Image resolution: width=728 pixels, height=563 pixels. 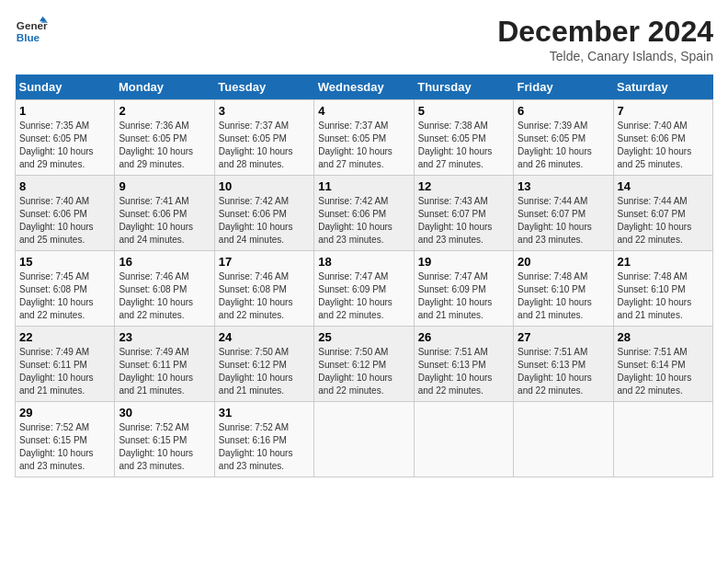 What do you see at coordinates (664, 261) in the screenshot?
I see `day-number: 21` at bounding box center [664, 261].